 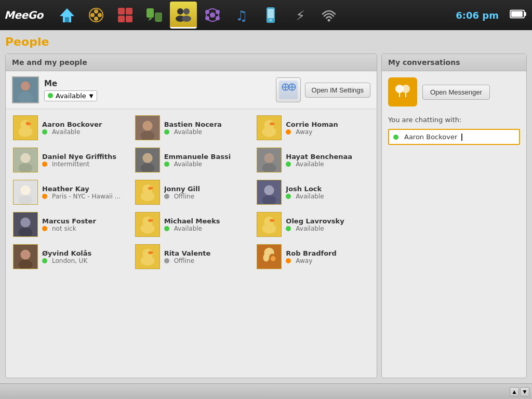 I want to click on battery-icon, so click(x=518, y=16).